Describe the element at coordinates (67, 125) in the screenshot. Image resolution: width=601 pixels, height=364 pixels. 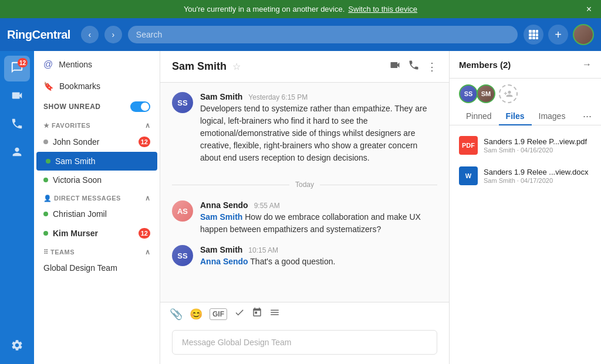
I see `favorites-label: ★ FAVORITES` at that location.